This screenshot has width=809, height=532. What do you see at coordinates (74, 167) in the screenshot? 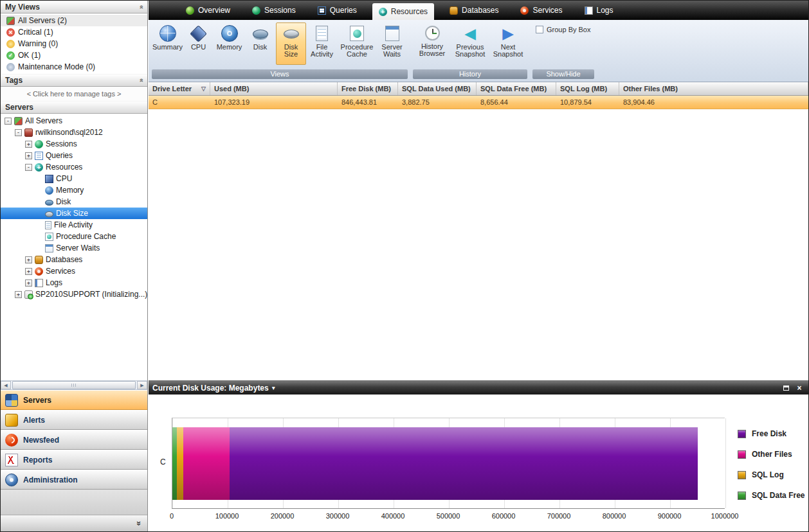
I see `tree-item-resources: -Resources` at bounding box center [74, 167].